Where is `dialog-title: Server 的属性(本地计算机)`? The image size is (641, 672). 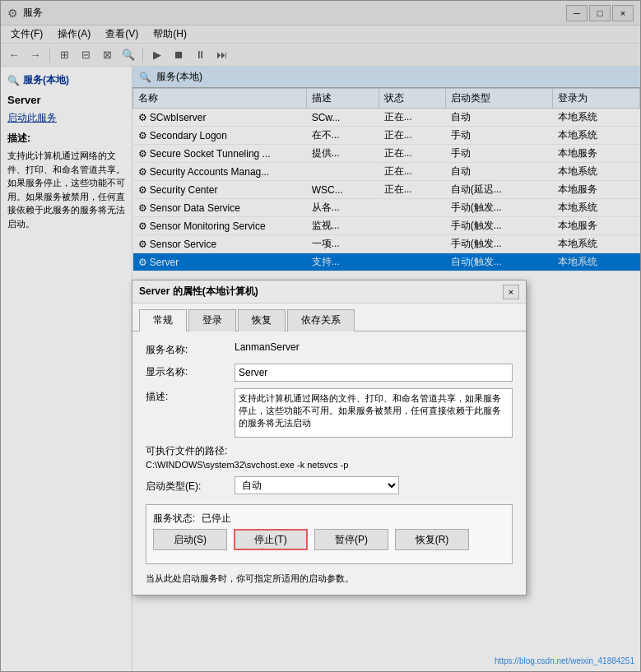 dialog-title: Server 的属性(本地计算机) is located at coordinates (199, 291).